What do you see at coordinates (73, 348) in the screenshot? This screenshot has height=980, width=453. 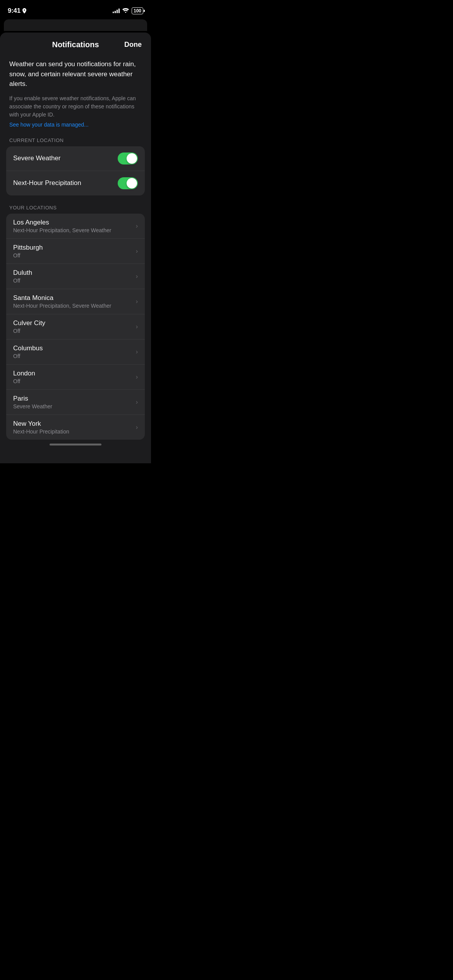 I see `location-name: Columbus` at bounding box center [73, 348].